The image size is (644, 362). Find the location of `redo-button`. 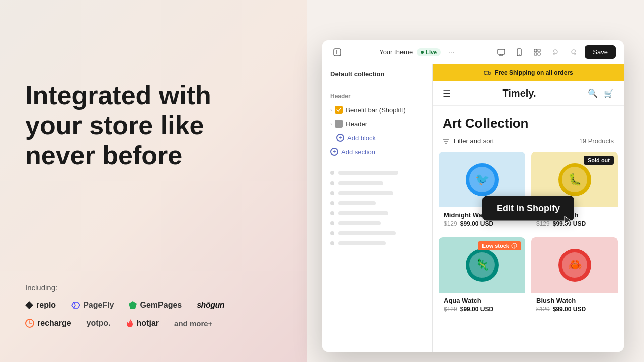

redo-button is located at coordinates (574, 52).